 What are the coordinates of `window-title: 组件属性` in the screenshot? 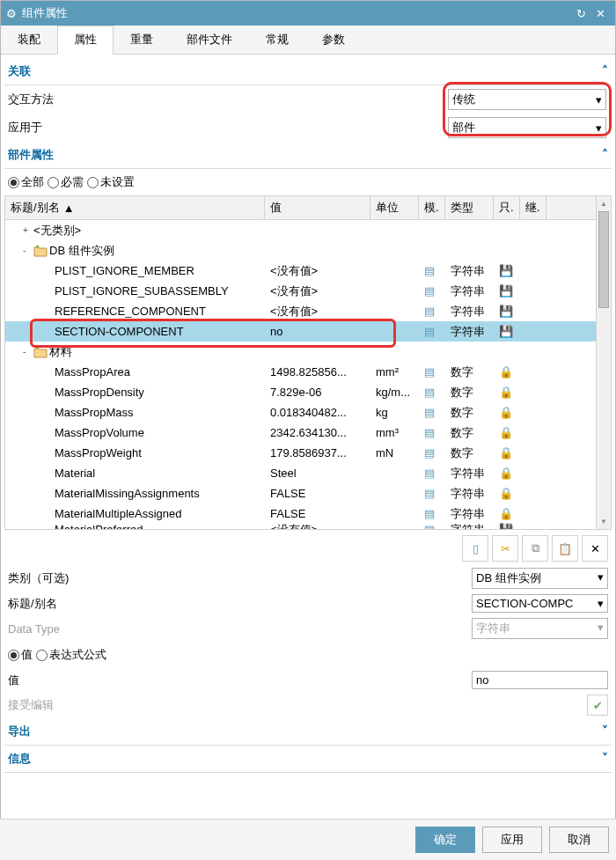 It's located at (297, 13).